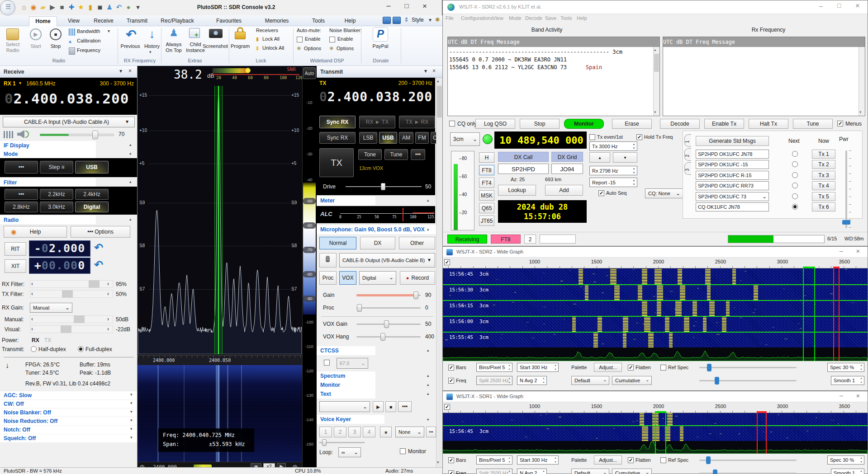  What do you see at coordinates (546, 60) in the screenshot?
I see `decode-row: 155645 0 0.7 2000 ~ DK3RW EA3RO JN11` at bounding box center [546, 60].